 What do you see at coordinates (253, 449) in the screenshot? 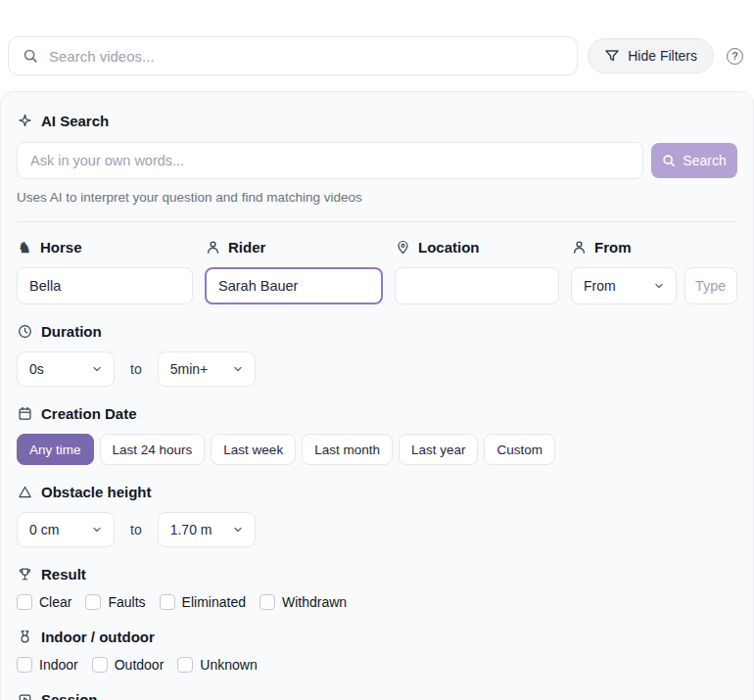
I see `creation-date-option-last-week: Last week` at bounding box center [253, 449].